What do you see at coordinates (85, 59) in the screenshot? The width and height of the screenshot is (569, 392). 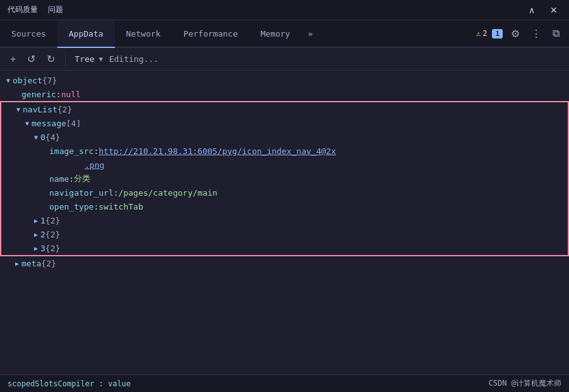 I see `tree-label: Tree` at bounding box center [85, 59].